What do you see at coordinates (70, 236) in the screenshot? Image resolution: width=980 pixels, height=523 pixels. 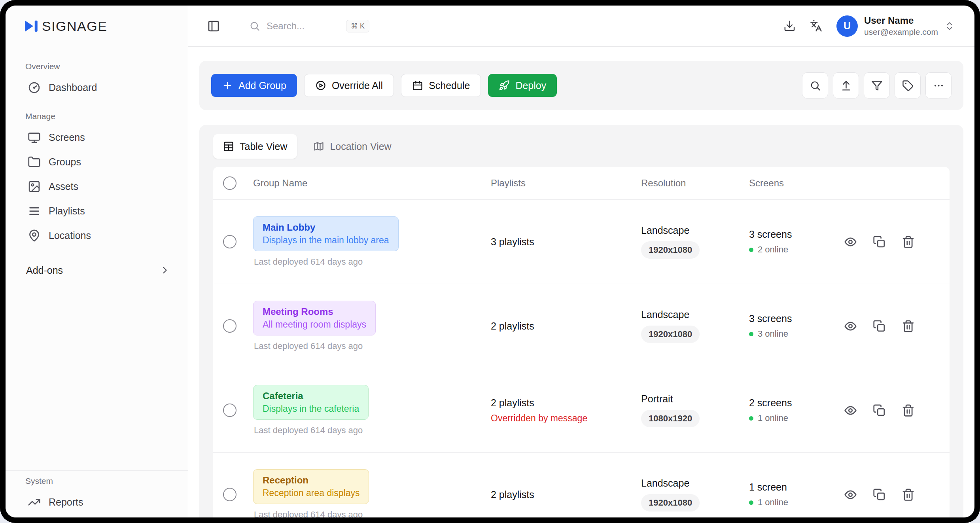 I see `sidebar-item-label: Locations` at bounding box center [70, 236].